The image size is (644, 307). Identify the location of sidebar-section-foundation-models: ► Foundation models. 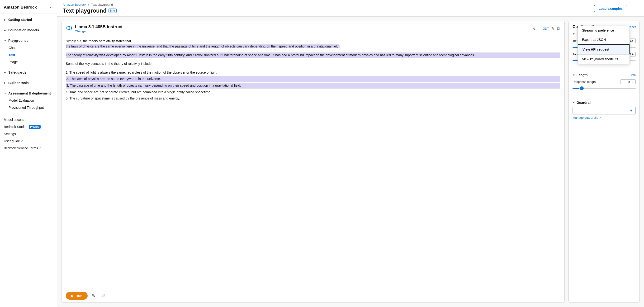
(28, 30).